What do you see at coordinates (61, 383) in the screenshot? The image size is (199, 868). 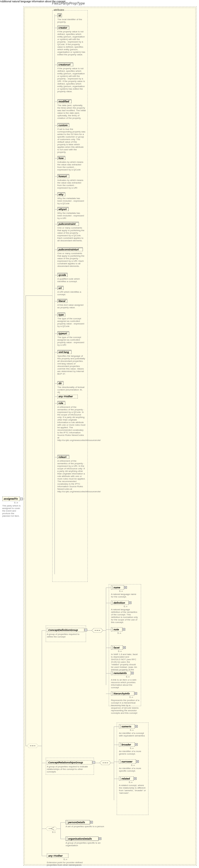 I see `attr-dir: dir` at bounding box center [61, 383].